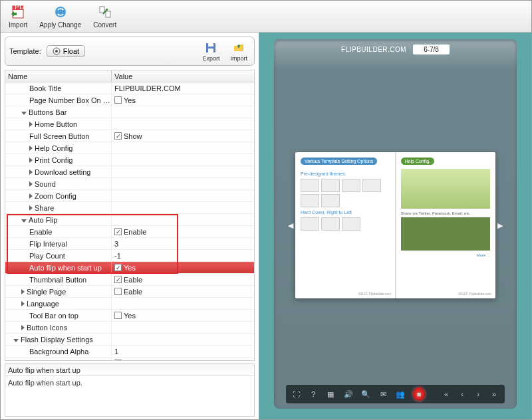 The height and width of the screenshot is (420, 532). Describe the element at coordinates (419, 394) in the screenshot. I see `autoflip-stop-icon: ■` at that location.